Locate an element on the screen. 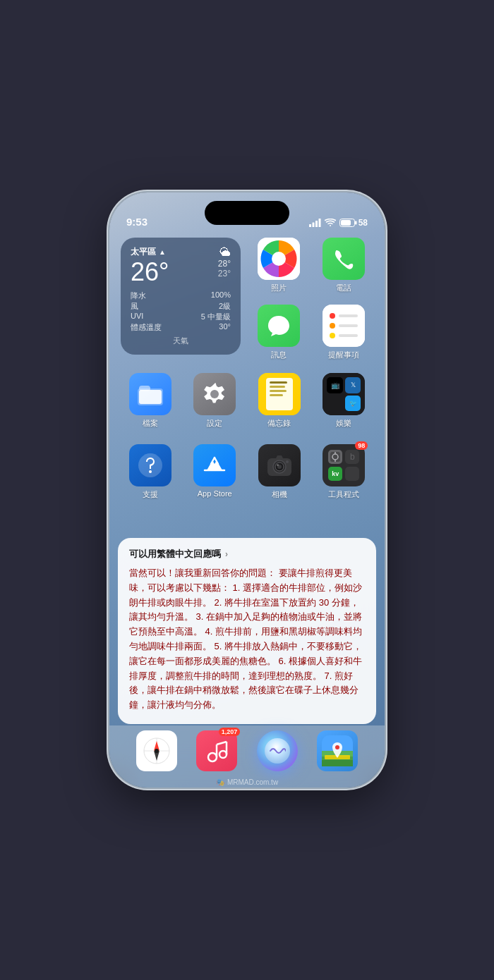  support-label: 支援 is located at coordinates (150, 495).